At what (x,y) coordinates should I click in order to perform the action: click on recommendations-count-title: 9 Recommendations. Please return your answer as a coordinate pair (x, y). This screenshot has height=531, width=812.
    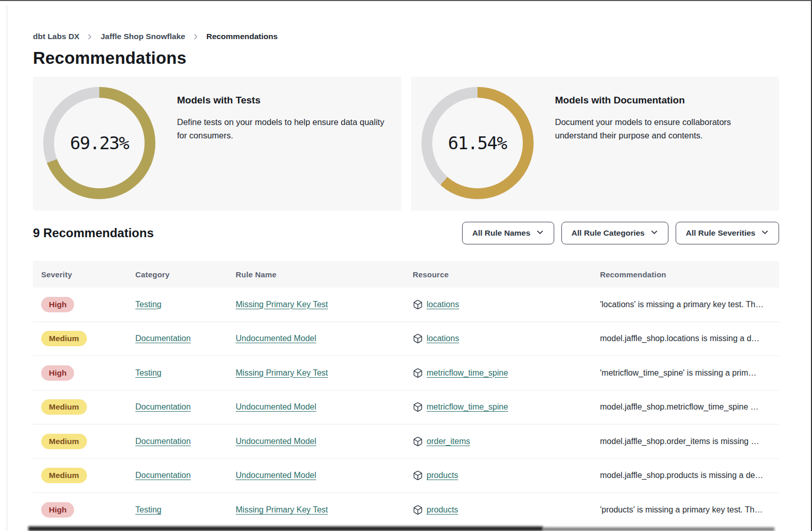
    Looking at the image, I should click on (94, 233).